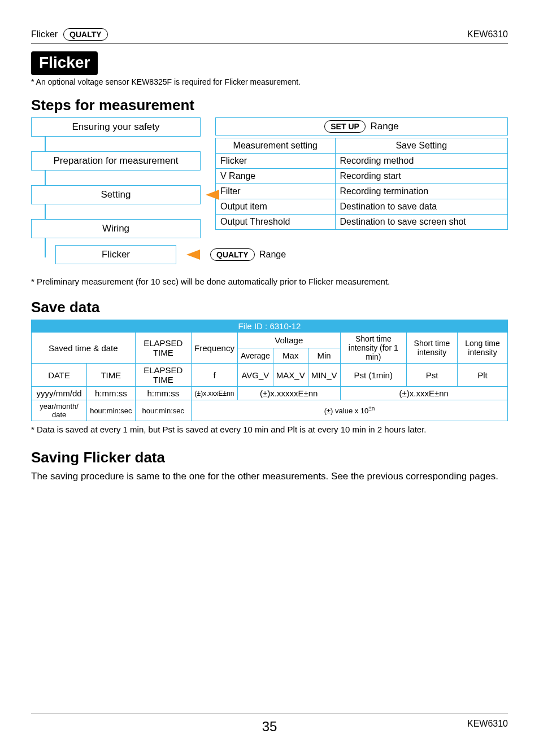 The image size is (539, 756). I want to click on saving-flicker-text: The saving procedure is same to the one …, so click(270, 477).